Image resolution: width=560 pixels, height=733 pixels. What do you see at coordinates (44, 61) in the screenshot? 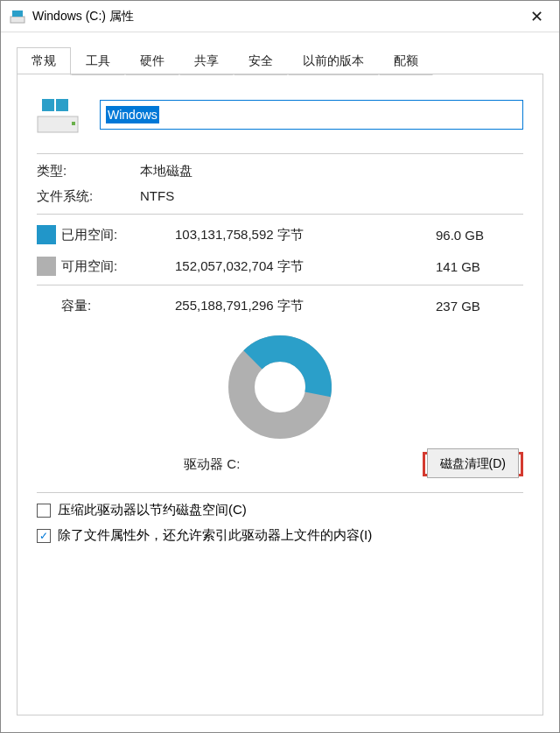
I see `tab-general: 常规` at bounding box center [44, 61].